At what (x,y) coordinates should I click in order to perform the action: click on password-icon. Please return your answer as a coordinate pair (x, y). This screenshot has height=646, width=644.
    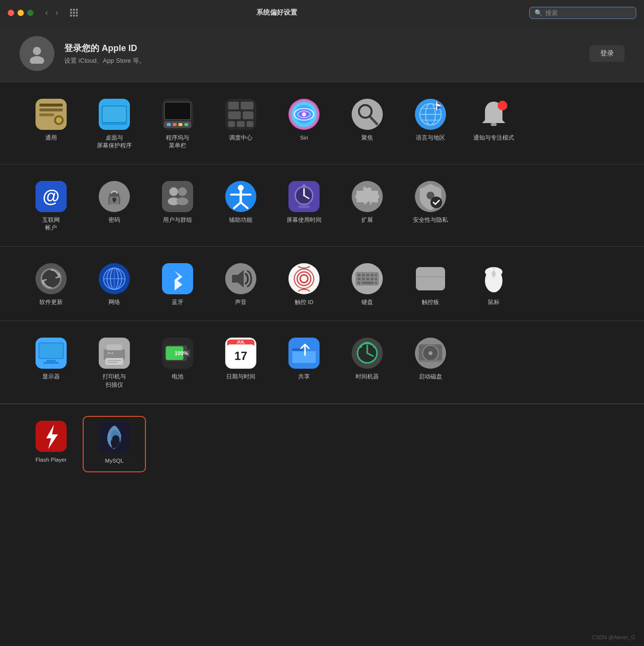
    Looking at the image, I should click on (114, 197).